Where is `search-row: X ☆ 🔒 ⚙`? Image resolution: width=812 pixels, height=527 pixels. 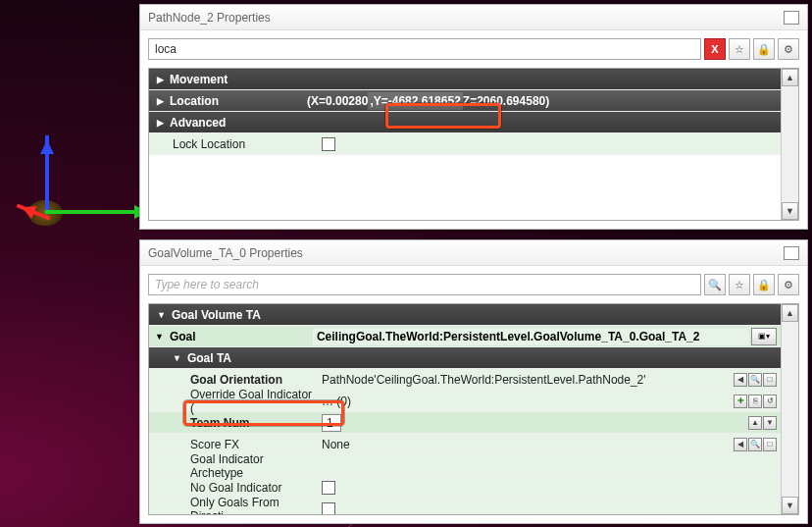 search-row: X ☆ 🔒 ⚙ is located at coordinates (474, 49).